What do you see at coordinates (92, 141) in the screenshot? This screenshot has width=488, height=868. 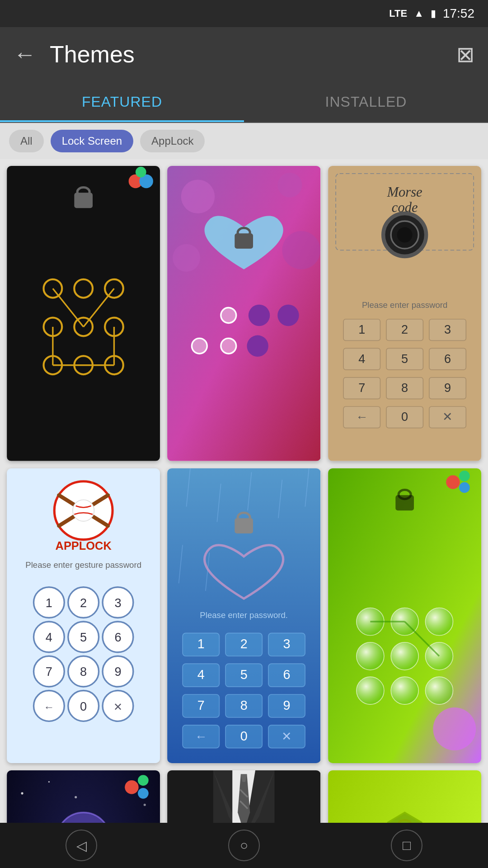 I see `filter-chip-lockscreen-label: Lock Screen` at bounding box center [92, 141].